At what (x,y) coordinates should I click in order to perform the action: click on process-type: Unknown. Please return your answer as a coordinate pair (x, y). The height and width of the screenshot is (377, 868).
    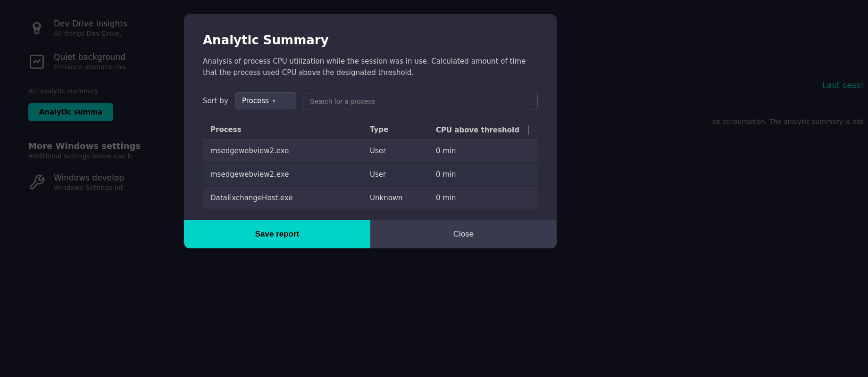
    Looking at the image, I should click on (403, 198).